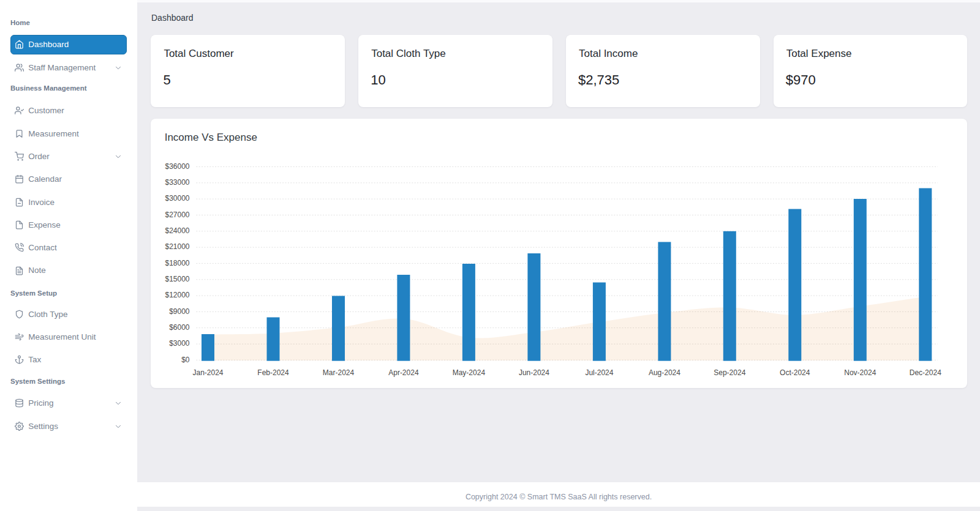 This screenshot has height=511, width=980. What do you see at coordinates (208, 373) in the screenshot?
I see `svg-text: Jan-2024` at bounding box center [208, 373].